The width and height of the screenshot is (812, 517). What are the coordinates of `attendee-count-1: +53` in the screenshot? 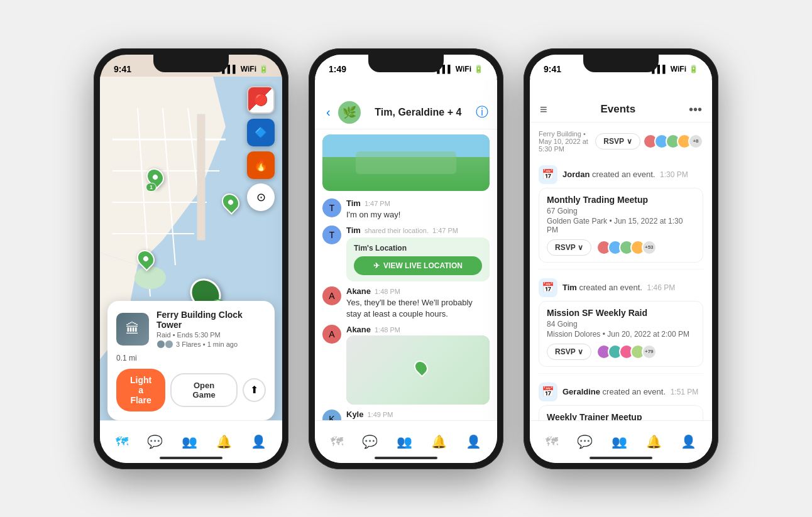 It's located at (649, 248).